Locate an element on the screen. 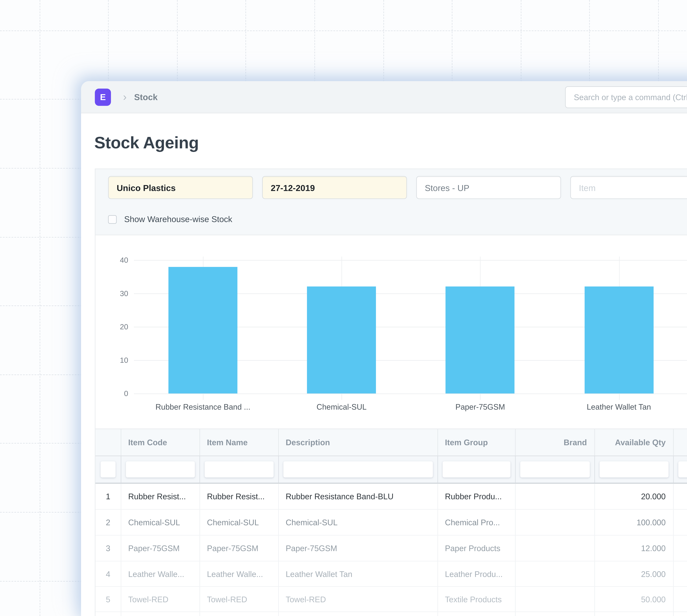 The height and width of the screenshot is (616, 687). show-warehouse-wise-checkbox is located at coordinates (112, 219).